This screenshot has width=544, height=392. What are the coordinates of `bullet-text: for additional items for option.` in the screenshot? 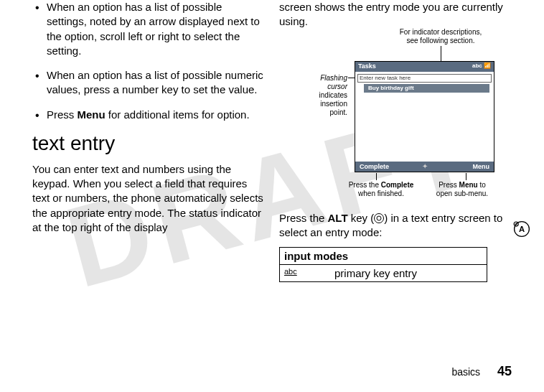 It's located at (178, 115).